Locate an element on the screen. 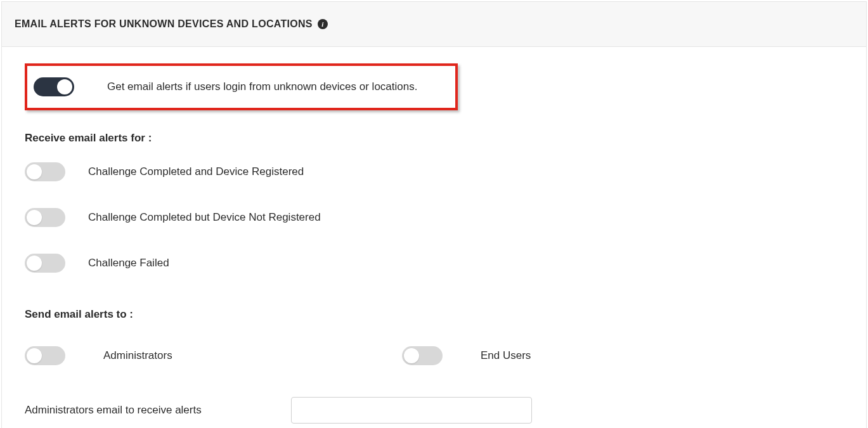 The height and width of the screenshot is (428, 868). recipient-label: Administrators is located at coordinates (138, 356).